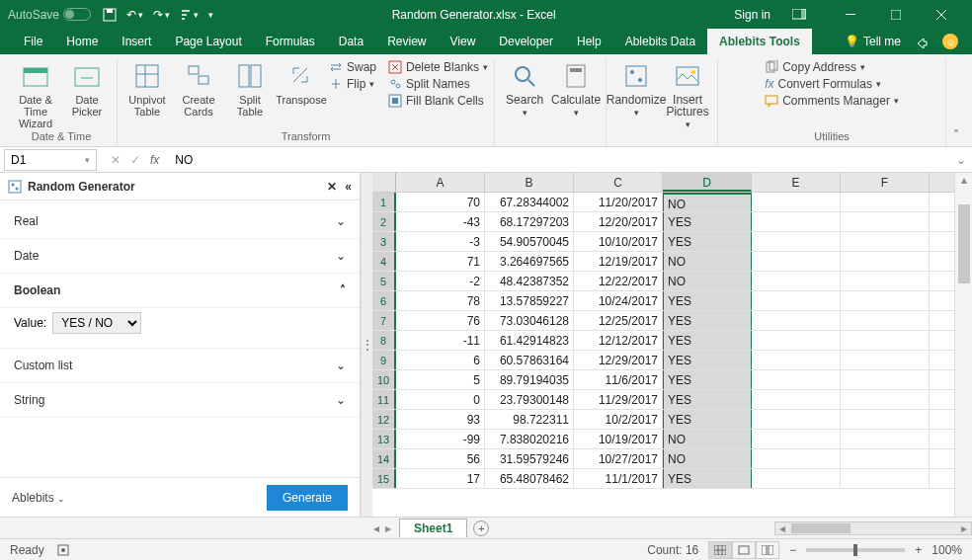  What do you see at coordinates (388, 528) in the screenshot?
I see `sheet-nav-next-icon: ▸` at bounding box center [388, 528].